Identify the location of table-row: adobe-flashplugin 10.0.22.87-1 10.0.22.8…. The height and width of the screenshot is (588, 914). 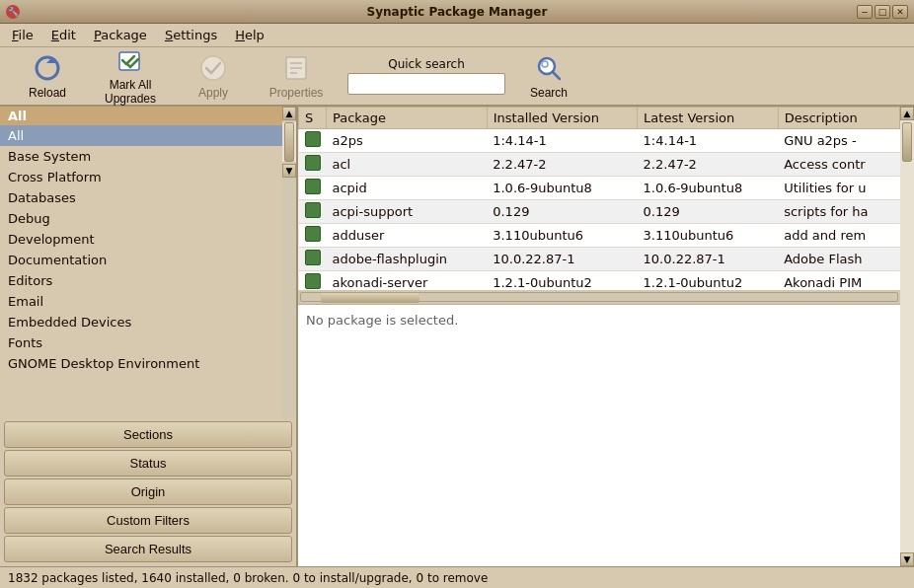
(600, 259).